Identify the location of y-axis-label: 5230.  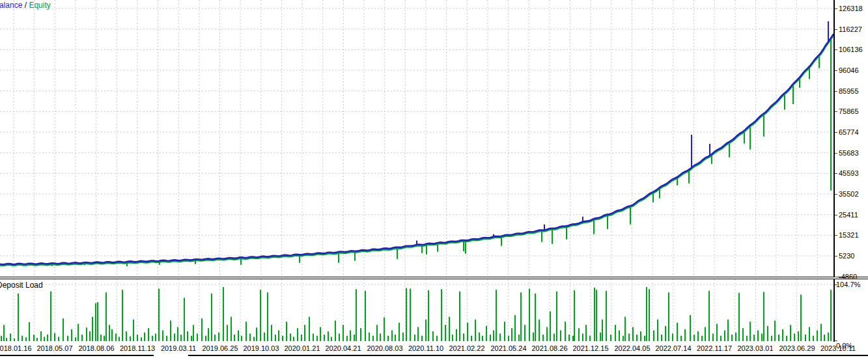
(847, 256).